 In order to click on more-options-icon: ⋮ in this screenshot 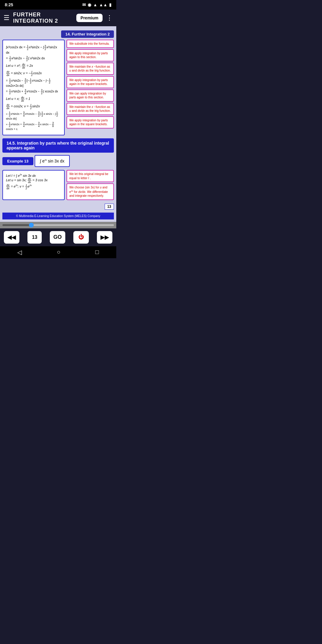, I will do `click(109, 18)`.